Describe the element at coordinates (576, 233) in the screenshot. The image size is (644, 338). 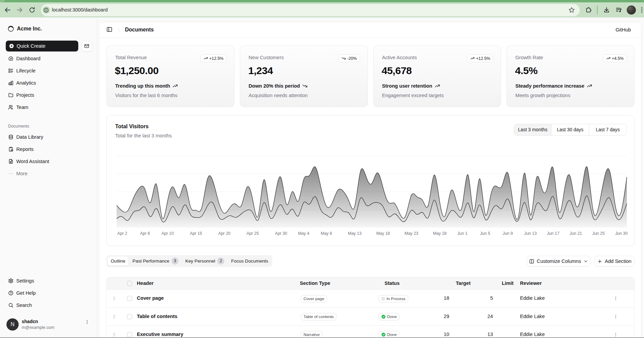
I see `svg-text: Jun 21` at that location.